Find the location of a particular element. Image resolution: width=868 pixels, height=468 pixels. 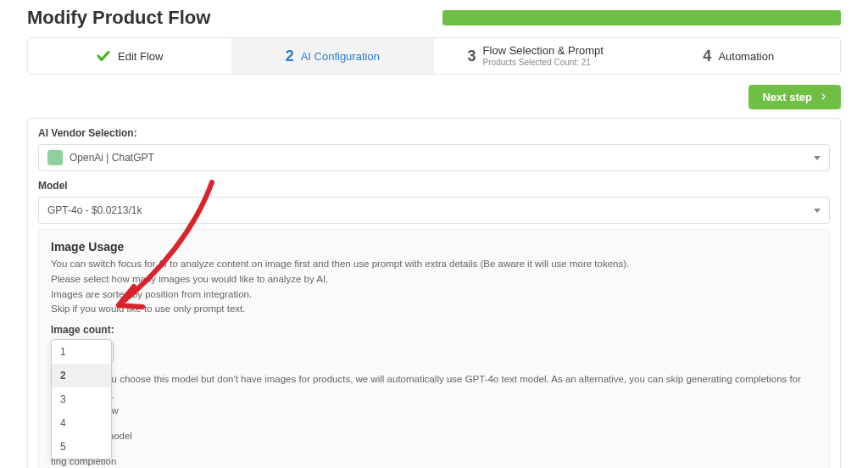

progress-bar is located at coordinates (642, 18).